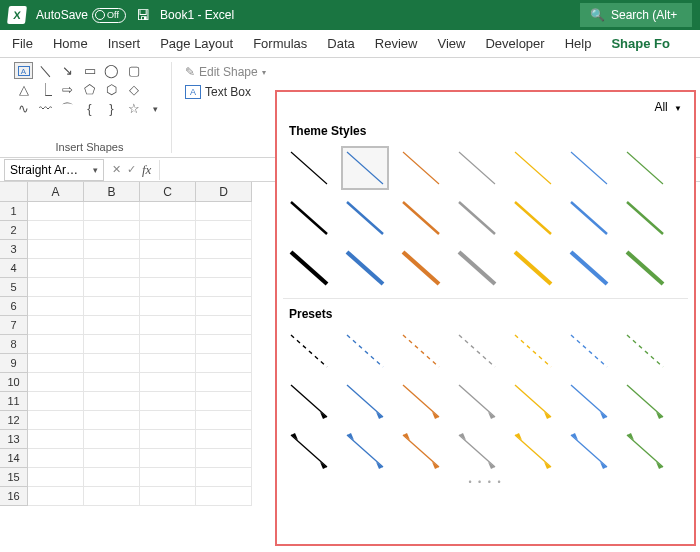 The width and height of the screenshot is (700, 552). I want to click on resize-handle-icon: • • • •, so click(486, 482).